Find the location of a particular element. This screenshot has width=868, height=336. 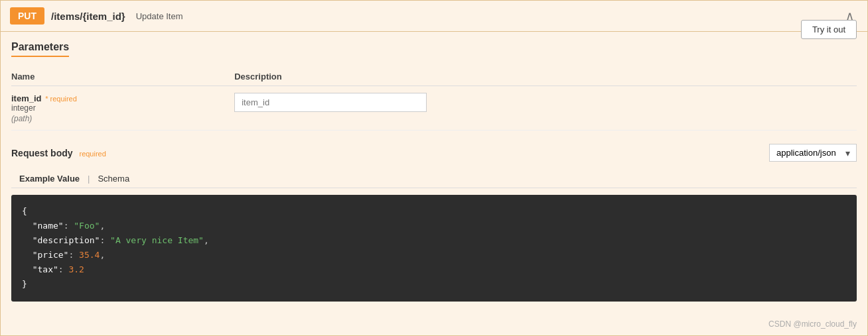

request-body-title-group: Request body required is located at coordinates (58, 153).